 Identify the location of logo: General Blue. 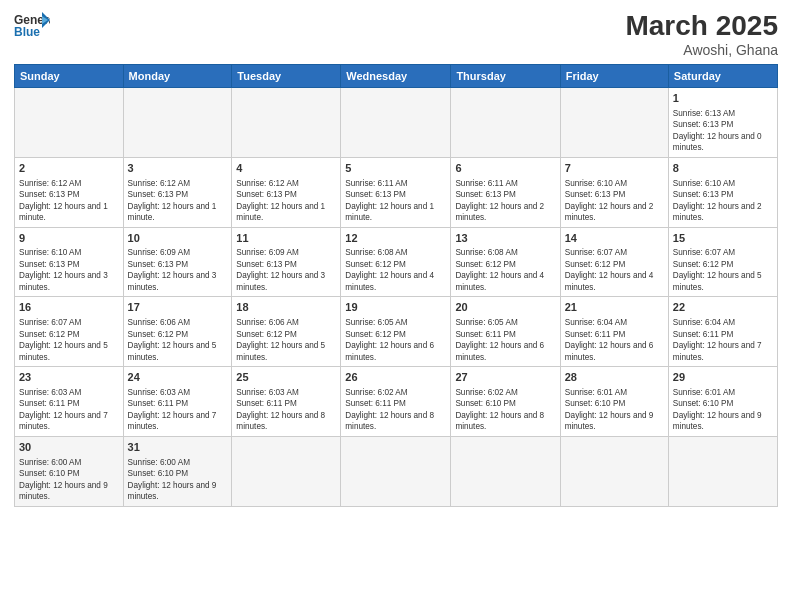
(32, 24).